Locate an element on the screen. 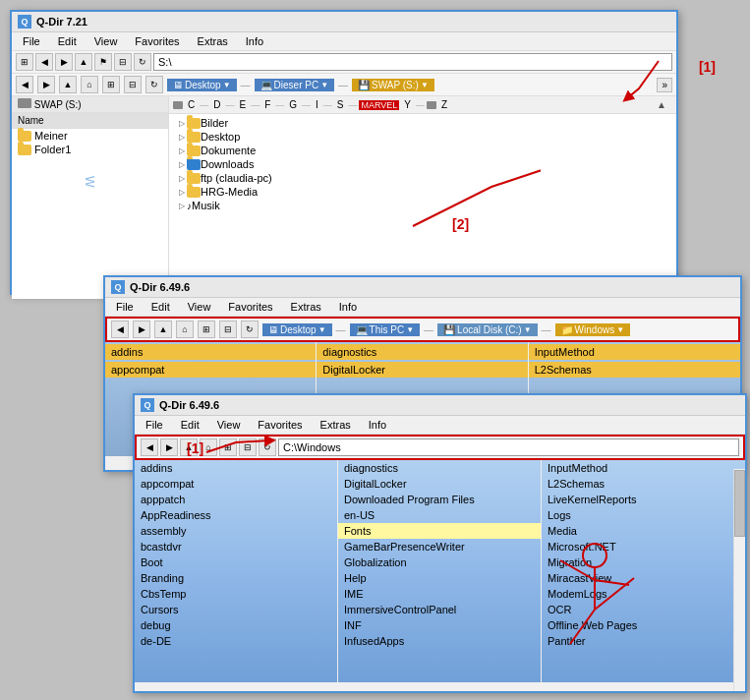  tree-item-folder1: Folder1 is located at coordinates (90, 149).